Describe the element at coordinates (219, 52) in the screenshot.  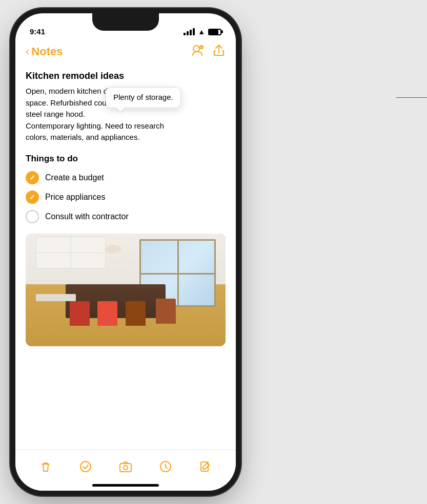
I see `share-button` at that location.